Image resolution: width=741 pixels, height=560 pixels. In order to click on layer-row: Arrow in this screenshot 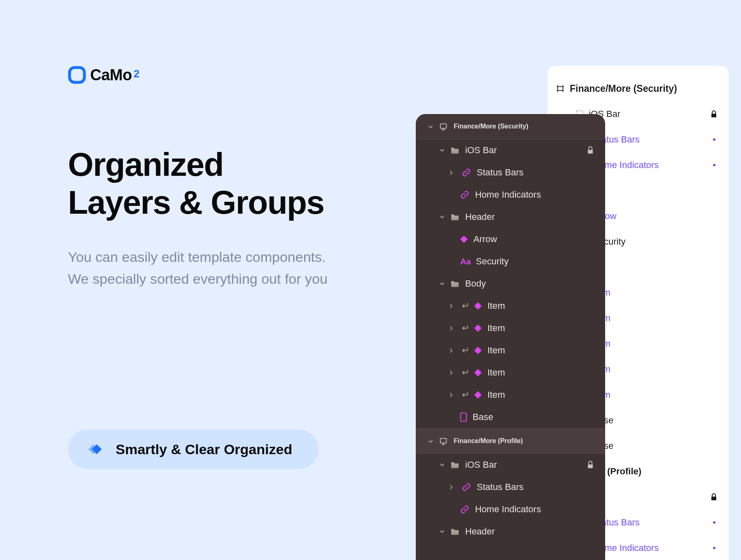, I will do `click(510, 239)`.